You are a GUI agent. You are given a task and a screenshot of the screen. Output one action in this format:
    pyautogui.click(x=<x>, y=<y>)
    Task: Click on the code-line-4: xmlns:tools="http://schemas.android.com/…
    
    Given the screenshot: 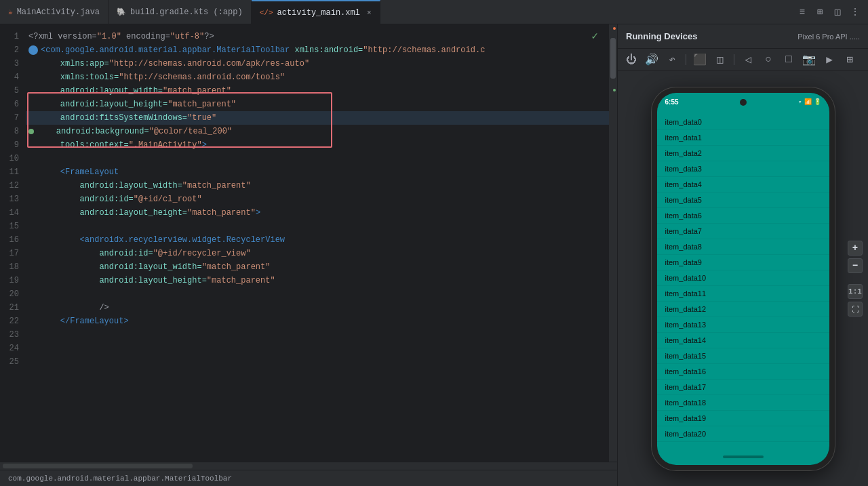 What is the action you would take?
    pyautogui.click(x=317, y=77)
    